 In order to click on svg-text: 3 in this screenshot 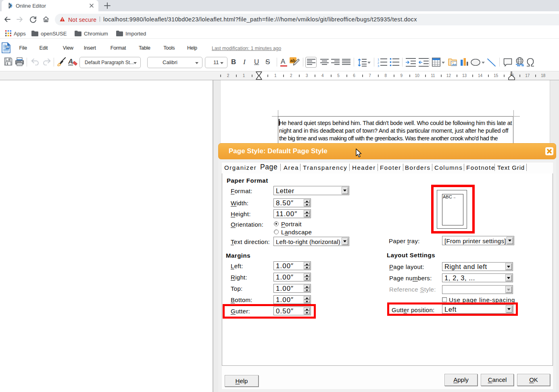, I will do `click(378, 66)`.